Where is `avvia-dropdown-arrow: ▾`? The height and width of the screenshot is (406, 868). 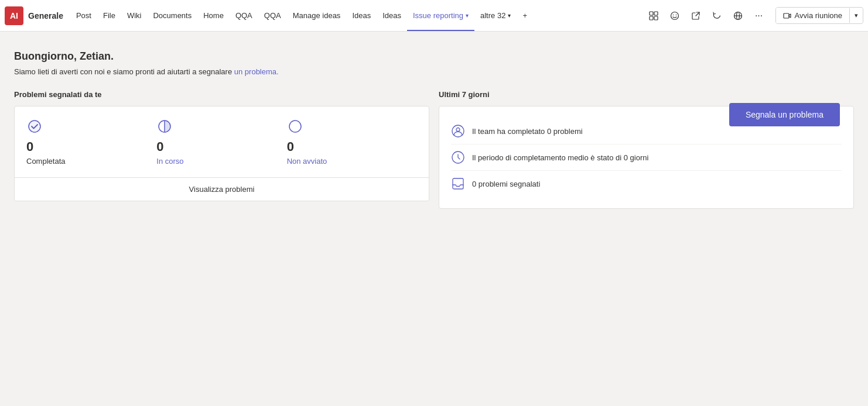 avvia-dropdown-arrow: ▾ is located at coordinates (856, 15).